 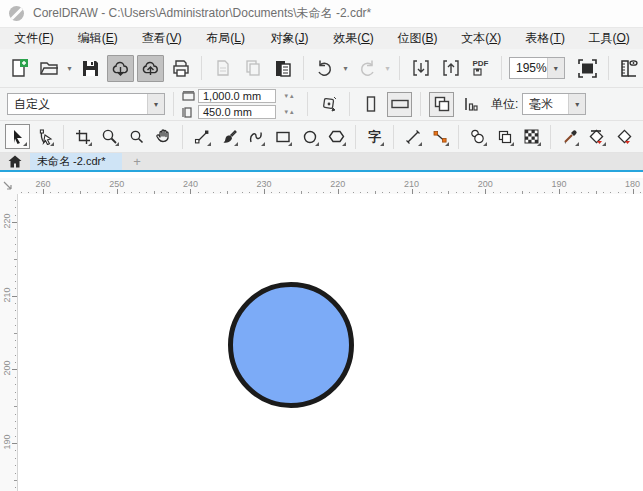 What do you see at coordinates (328, 104) in the screenshot?
I see `snap-settings-button` at bounding box center [328, 104].